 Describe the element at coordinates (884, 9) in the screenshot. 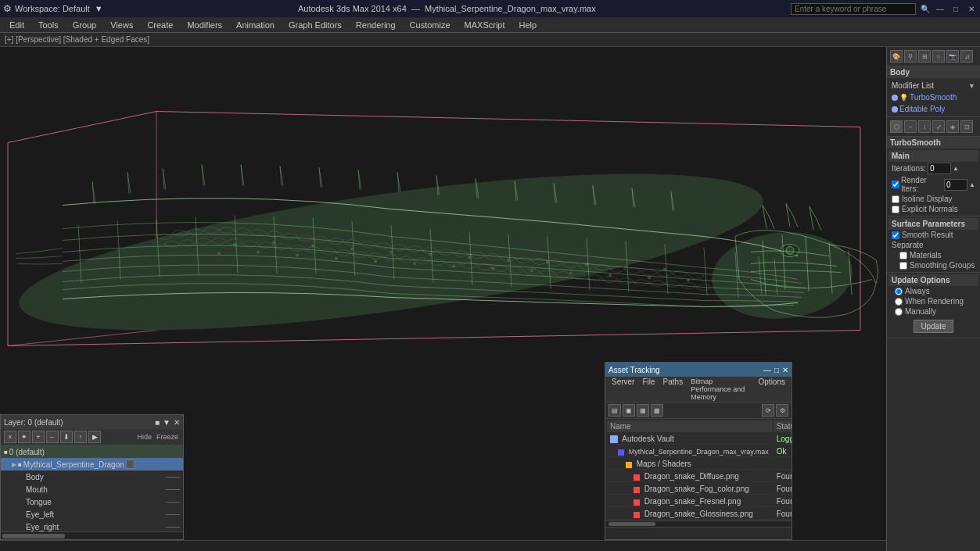

I see `titlebar-right: Enter a keyword or phrase 🔍 — □ ✕` at that location.